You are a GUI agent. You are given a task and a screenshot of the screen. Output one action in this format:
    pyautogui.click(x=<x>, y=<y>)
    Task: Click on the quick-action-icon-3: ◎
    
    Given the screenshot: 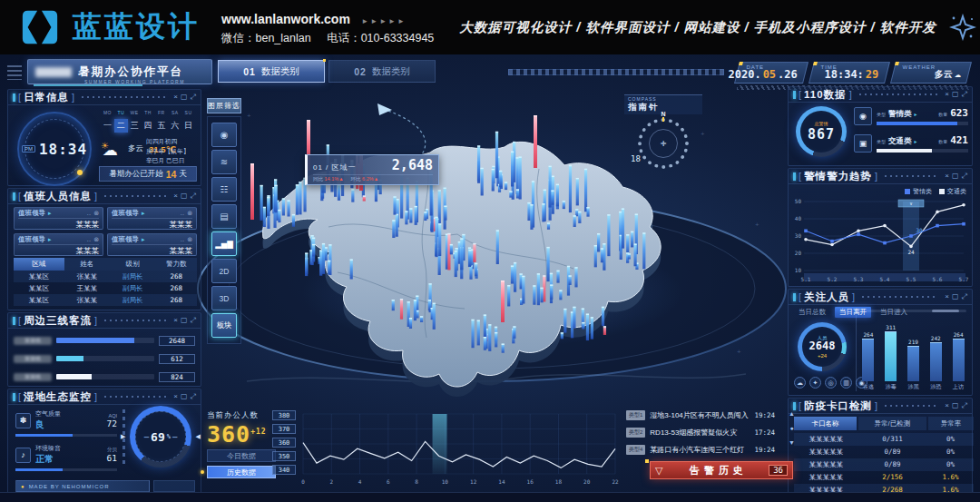 What is the action you would take?
    pyautogui.click(x=831, y=383)
    